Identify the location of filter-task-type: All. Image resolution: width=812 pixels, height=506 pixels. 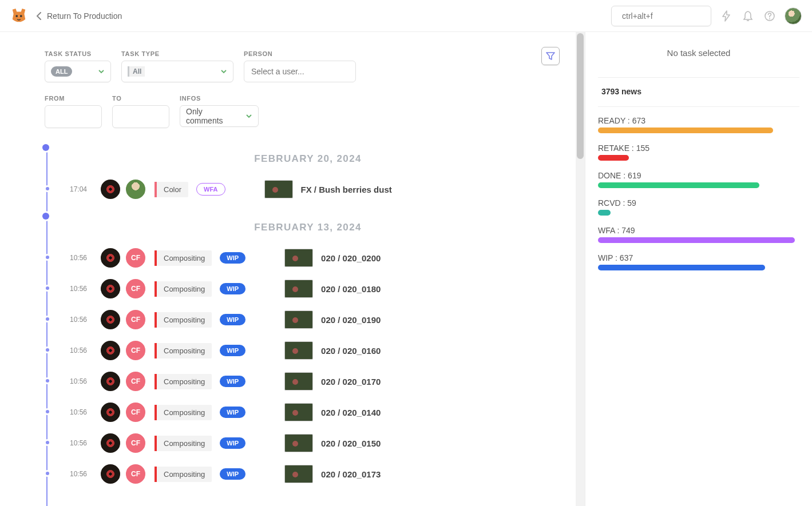
(177, 71).